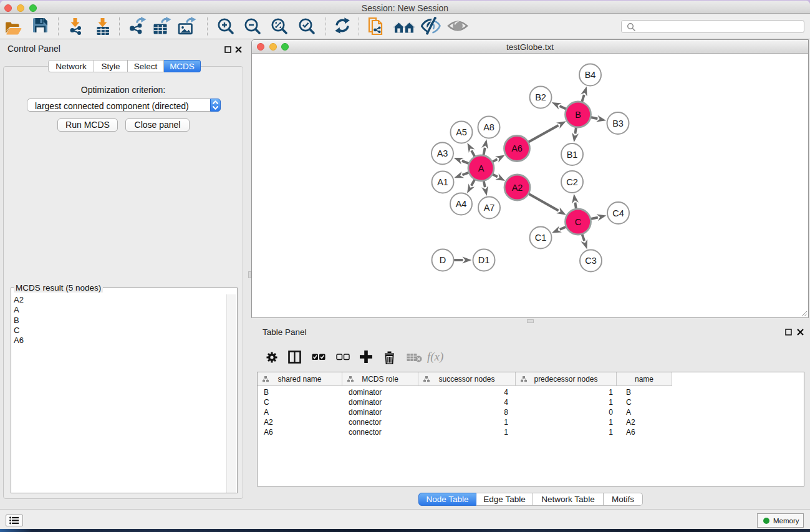 The image size is (810, 532). What do you see at coordinates (572, 155) in the screenshot?
I see `svg-text: B1` at bounding box center [572, 155].